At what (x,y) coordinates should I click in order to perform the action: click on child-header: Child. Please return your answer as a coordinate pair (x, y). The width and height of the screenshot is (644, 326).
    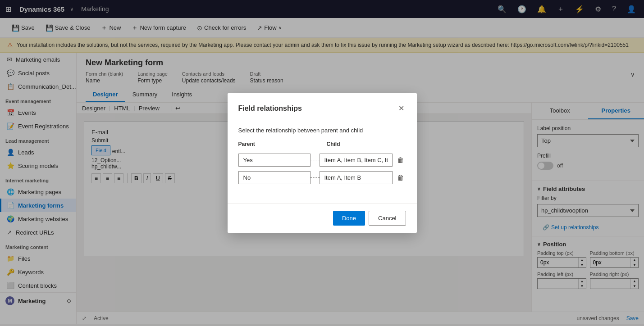
    Looking at the image, I should click on (357, 144).